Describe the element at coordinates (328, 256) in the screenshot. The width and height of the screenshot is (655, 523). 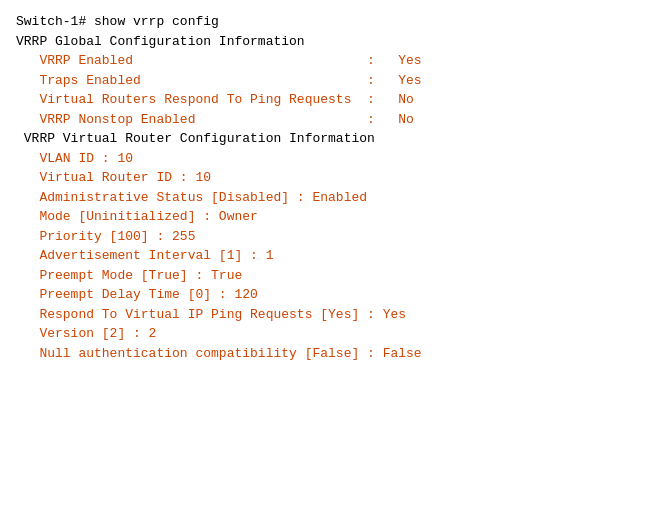
I see `terminal-line-16: Advertisement Interval [1] : 1` at that location.